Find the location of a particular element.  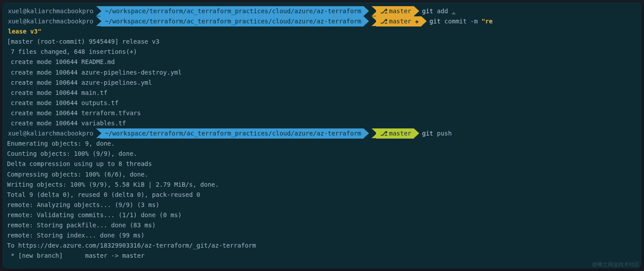

cmd-arg: commit -m is located at coordinates (463, 21).